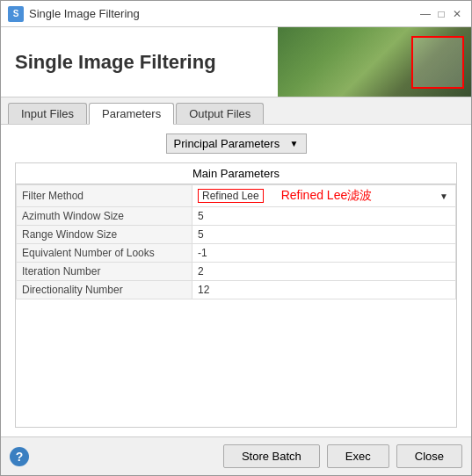 Image resolution: width=472 pixels, height=476 pixels. Describe the element at coordinates (236, 144) in the screenshot. I see `principal-params-dropdown-row: Principal Parameters ▼` at that location.